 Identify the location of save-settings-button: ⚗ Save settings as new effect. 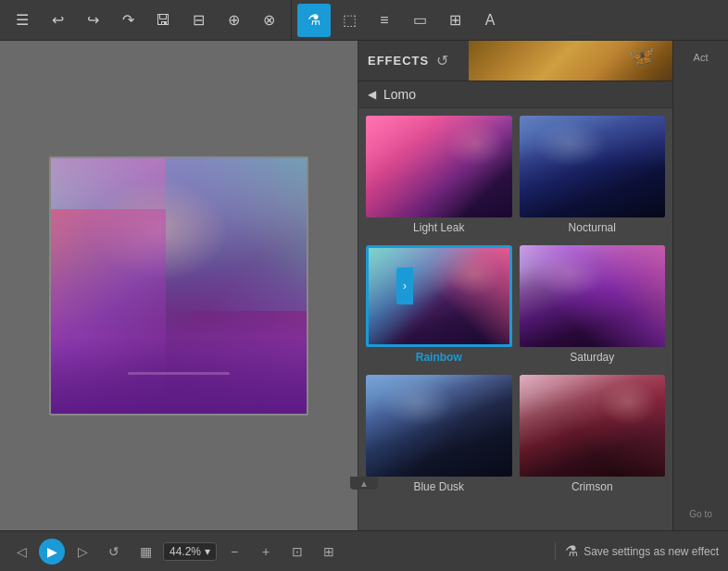
(642, 552).